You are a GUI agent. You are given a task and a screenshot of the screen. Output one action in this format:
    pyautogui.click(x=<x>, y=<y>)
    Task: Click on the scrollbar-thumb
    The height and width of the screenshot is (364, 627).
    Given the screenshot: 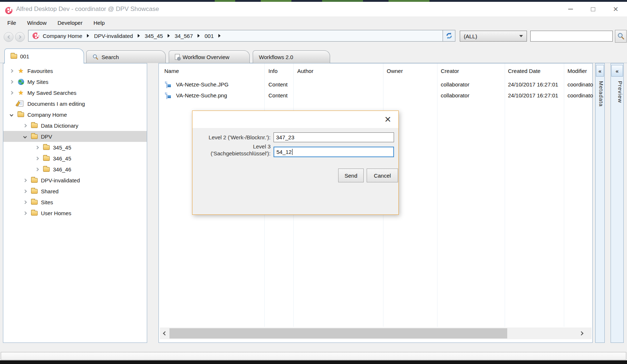 What is the action you would take?
    pyautogui.click(x=338, y=333)
    